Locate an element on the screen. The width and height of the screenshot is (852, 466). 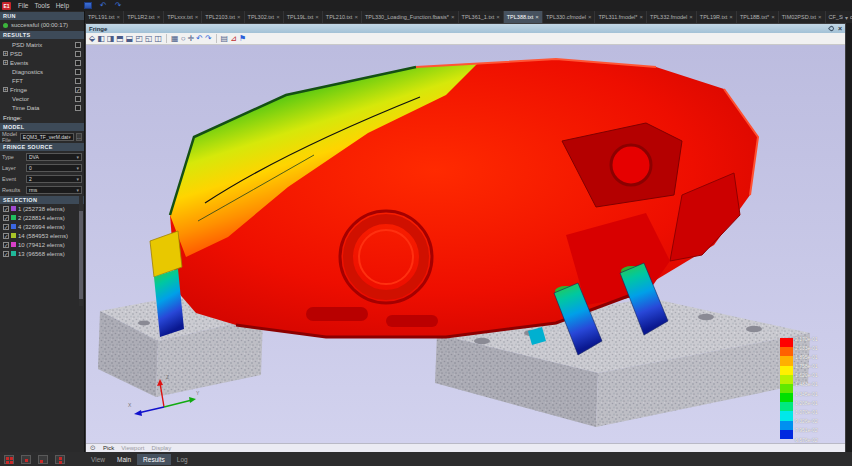
document-tab: TPL330_Loading_Function.fbasis* × is located at coordinates (410, 17).